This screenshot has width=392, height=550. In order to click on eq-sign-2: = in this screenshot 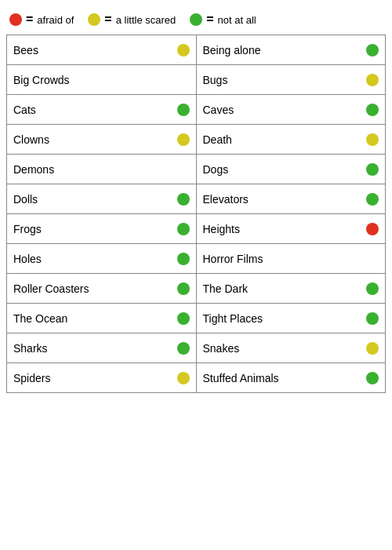, I will do `click(108, 20)`.